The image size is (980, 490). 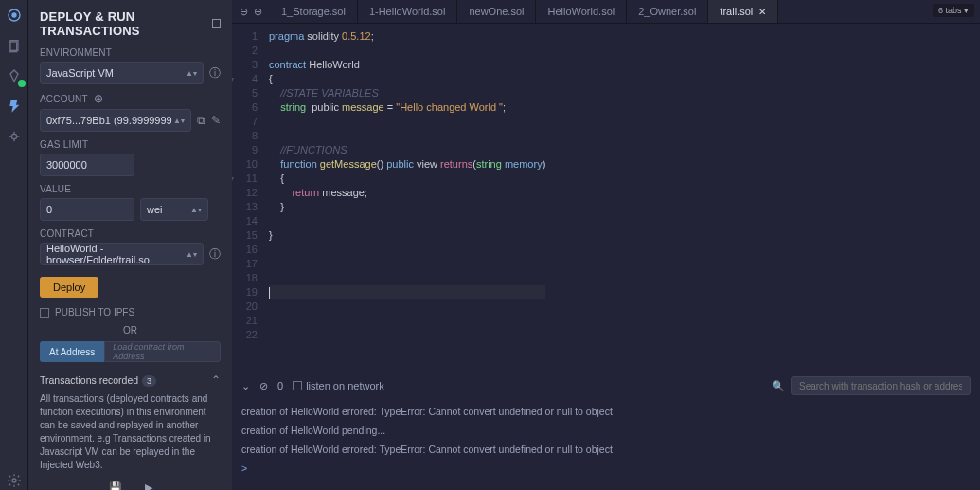 What do you see at coordinates (953, 10) in the screenshot?
I see `tab-count-badge: 6 tabs ▾` at bounding box center [953, 10].